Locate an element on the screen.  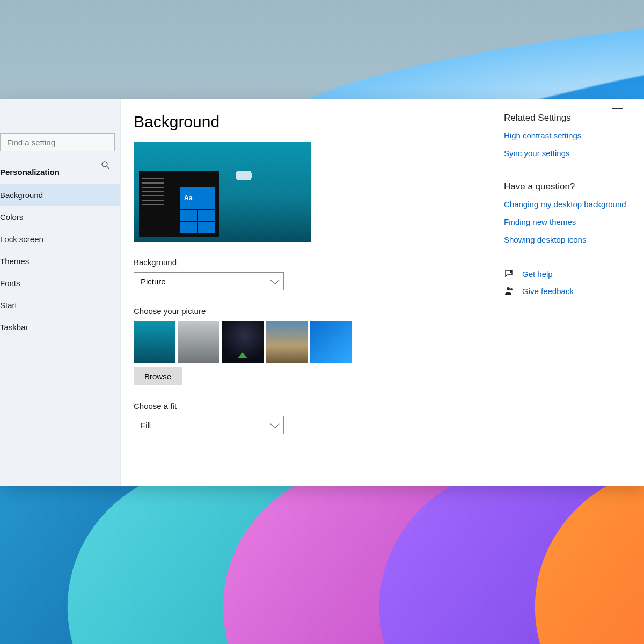
search-icon is located at coordinates (105, 165).